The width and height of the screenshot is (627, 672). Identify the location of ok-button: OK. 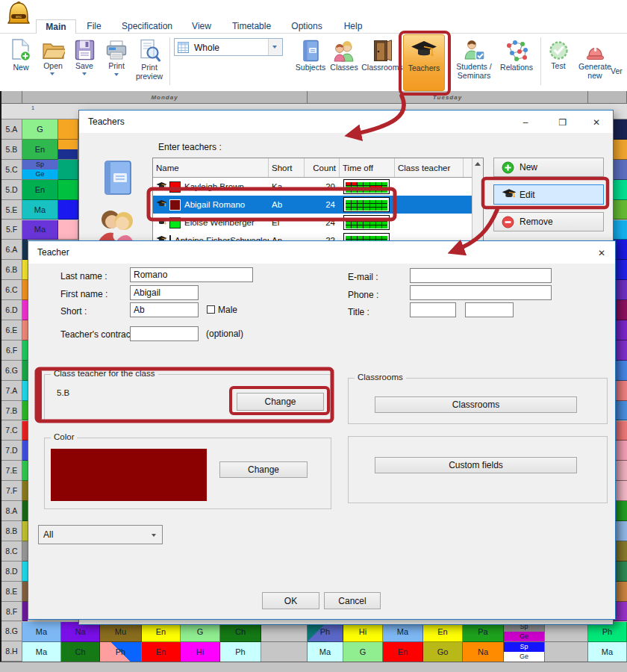
(291, 600).